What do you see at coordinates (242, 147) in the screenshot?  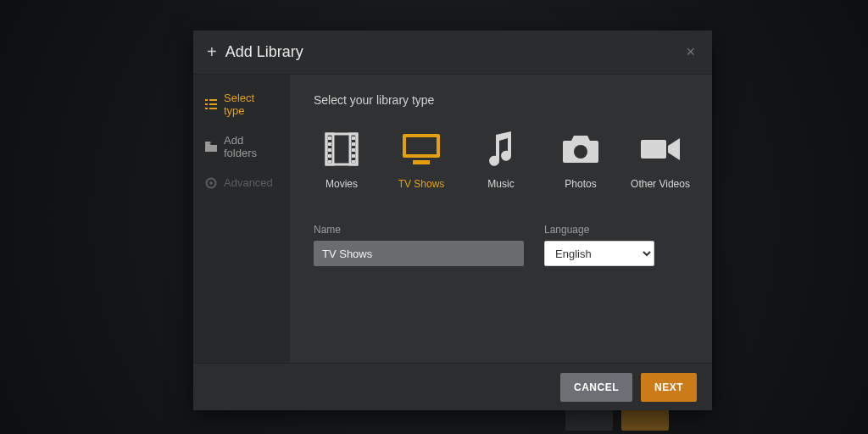 I see `sidebar-item-add-folders: Add folders` at bounding box center [242, 147].